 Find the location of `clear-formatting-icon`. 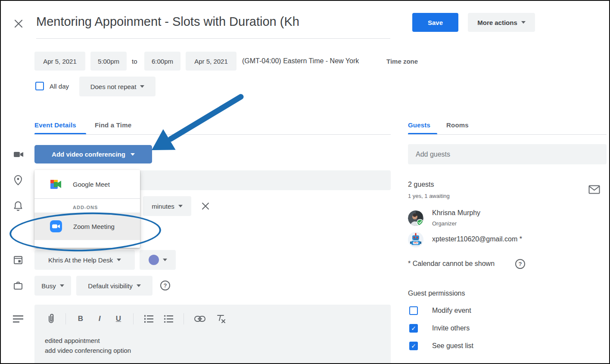

clear-formatting-icon is located at coordinates (221, 319).